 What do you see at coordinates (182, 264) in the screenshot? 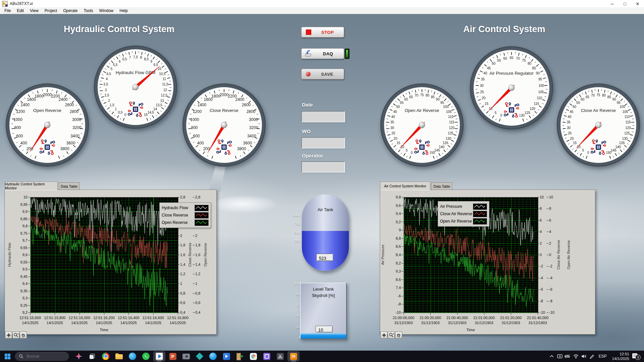
I see `right-axis-tick-label: 1,4` at bounding box center [182, 264].